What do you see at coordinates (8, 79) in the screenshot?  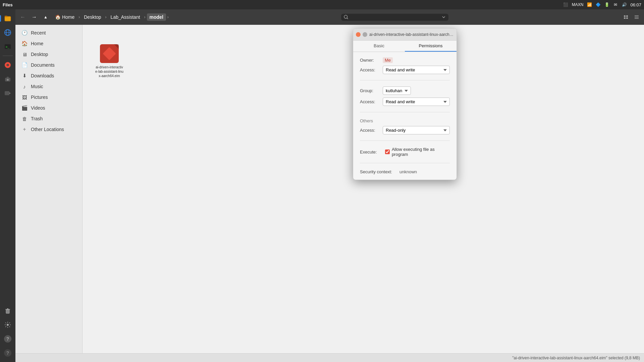 I see `taskbar-camera` at bounding box center [8, 79].